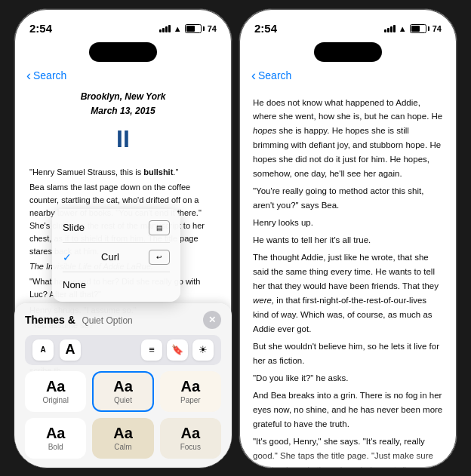 This screenshot has width=471, height=476. What do you see at coordinates (29, 75) in the screenshot?
I see `back-arrow-icon: ‹` at bounding box center [29, 75].